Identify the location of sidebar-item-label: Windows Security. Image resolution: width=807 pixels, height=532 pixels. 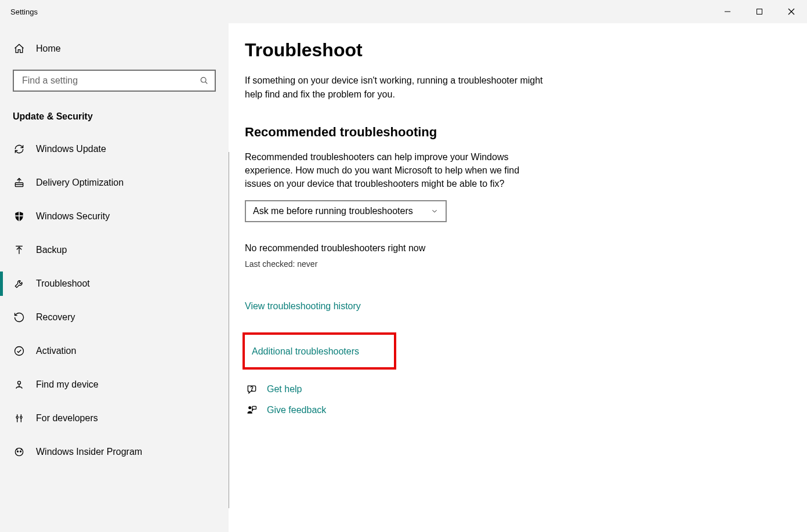
(73, 216).